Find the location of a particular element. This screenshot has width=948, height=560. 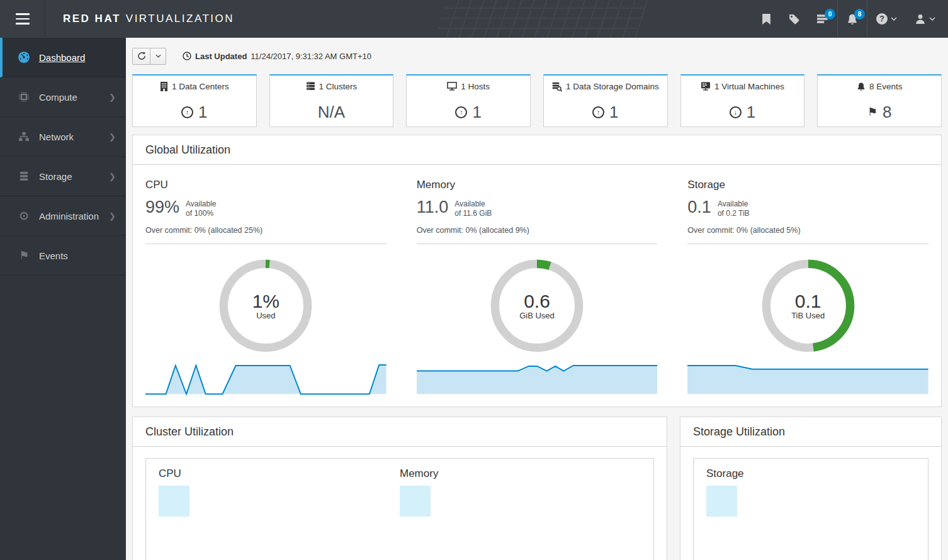

sidebar-item-label: Events is located at coordinates (54, 255).